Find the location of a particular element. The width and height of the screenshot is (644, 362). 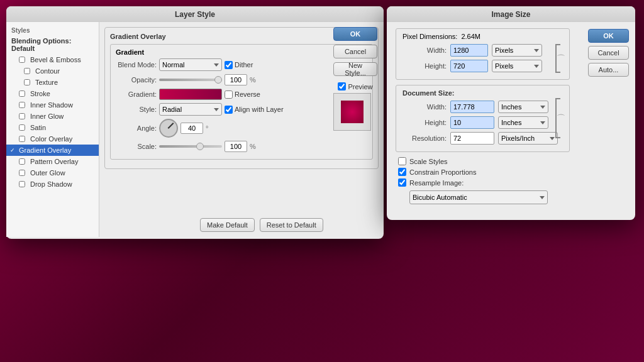

angle-dial is located at coordinates (169, 128).